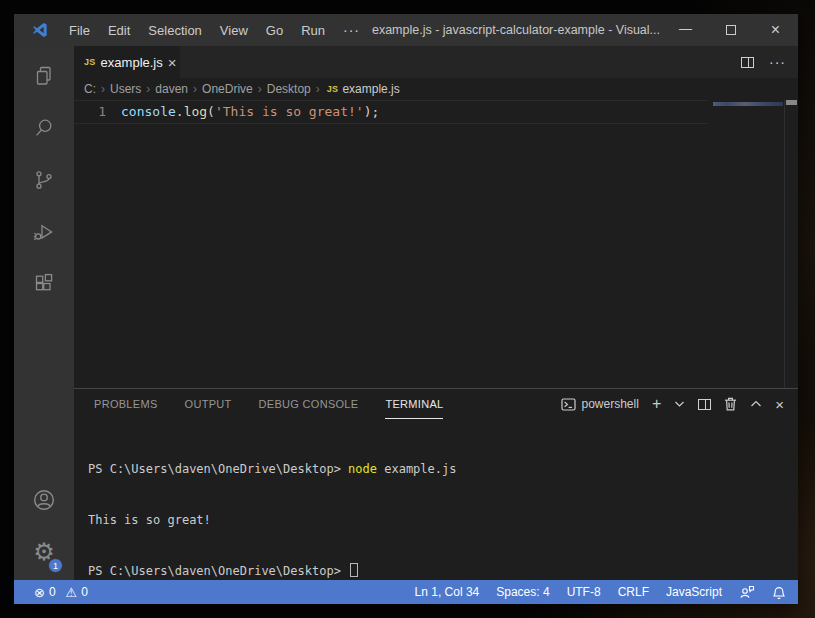  I want to click on chevron-up-icon, so click(756, 404).